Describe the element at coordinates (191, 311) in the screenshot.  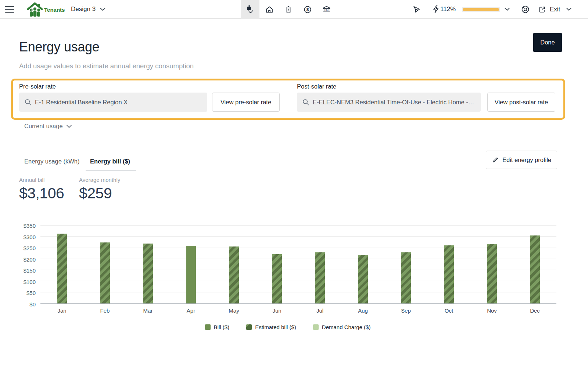
I see `x-tick-label: Apr` at that location.